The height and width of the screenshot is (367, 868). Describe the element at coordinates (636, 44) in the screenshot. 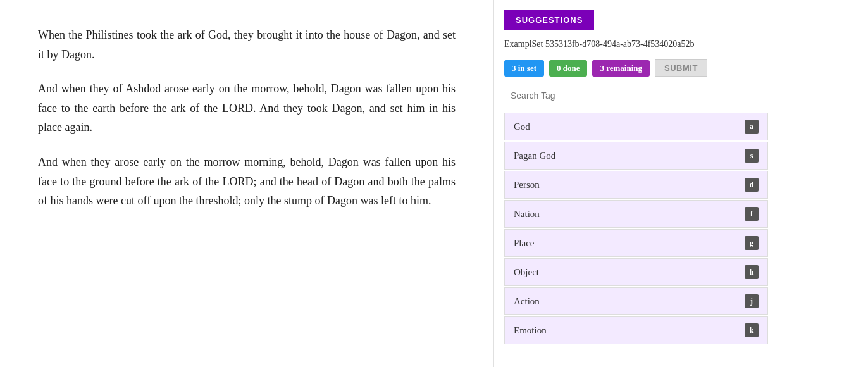

I see `example-set-id: ExamplSet 535313fb-d708-494a-ab73-4f5340…` at that location.